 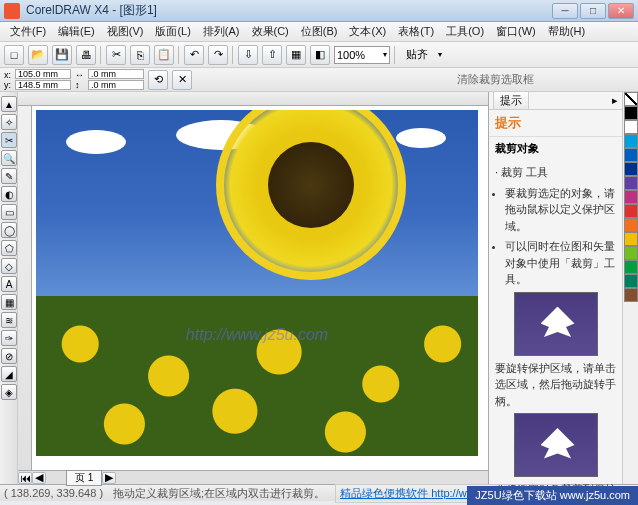 I want to click on freehand-tool: ✎, so click(x=9, y=176).